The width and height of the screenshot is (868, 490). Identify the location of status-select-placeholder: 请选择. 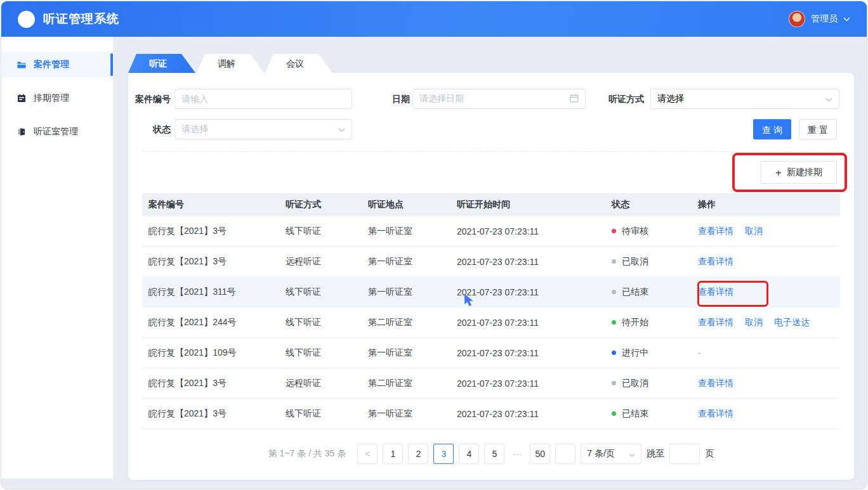
(260, 129).